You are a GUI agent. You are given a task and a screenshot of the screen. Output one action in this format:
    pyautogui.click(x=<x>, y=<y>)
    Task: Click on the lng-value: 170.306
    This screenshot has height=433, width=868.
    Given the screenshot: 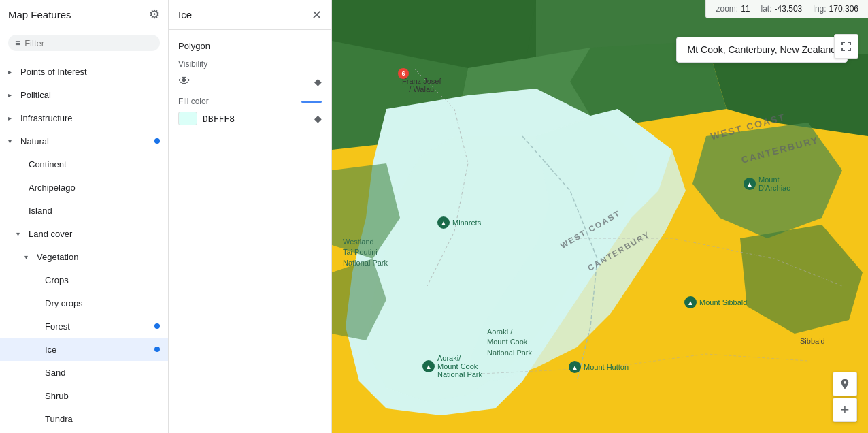 What is the action you would take?
    pyautogui.click(x=844, y=9)
    